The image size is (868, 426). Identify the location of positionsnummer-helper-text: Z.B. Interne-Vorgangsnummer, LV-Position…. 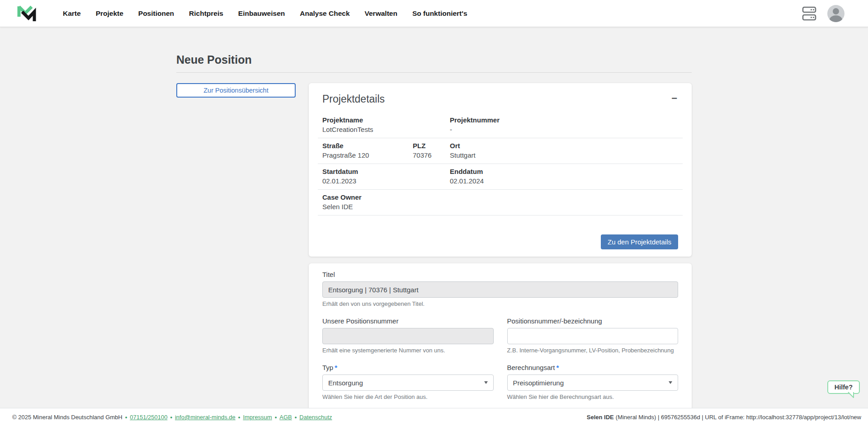
(593, 351).